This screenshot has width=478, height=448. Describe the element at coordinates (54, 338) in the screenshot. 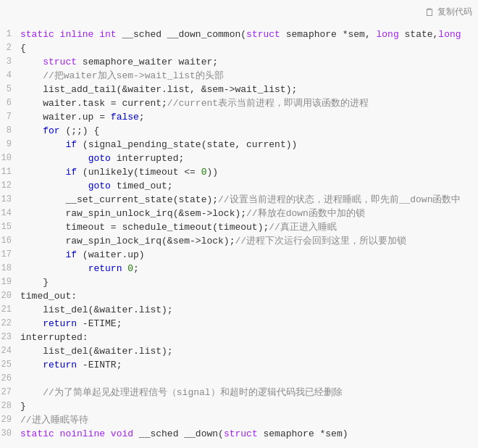

I see `line-content: interrupted:` at that location.